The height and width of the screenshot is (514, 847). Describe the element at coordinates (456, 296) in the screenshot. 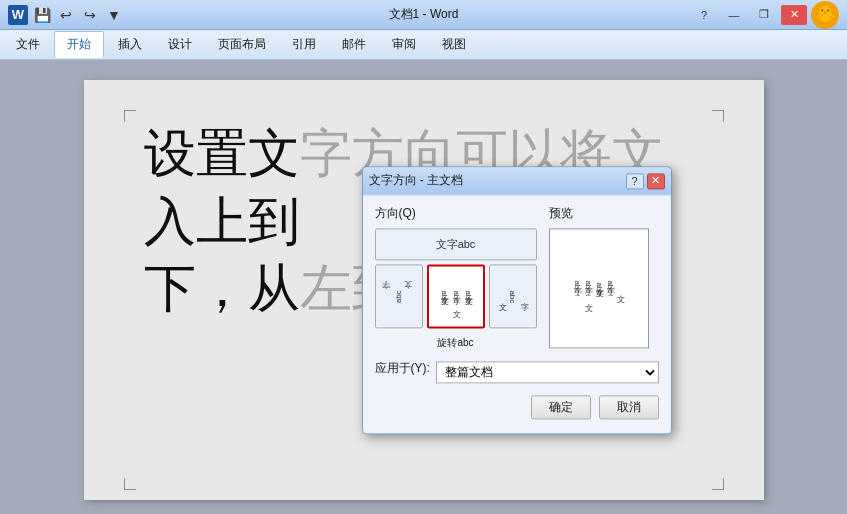

I see `dir-btn-vert-selected: 文字abc 字abc文 文字abc` at that location.